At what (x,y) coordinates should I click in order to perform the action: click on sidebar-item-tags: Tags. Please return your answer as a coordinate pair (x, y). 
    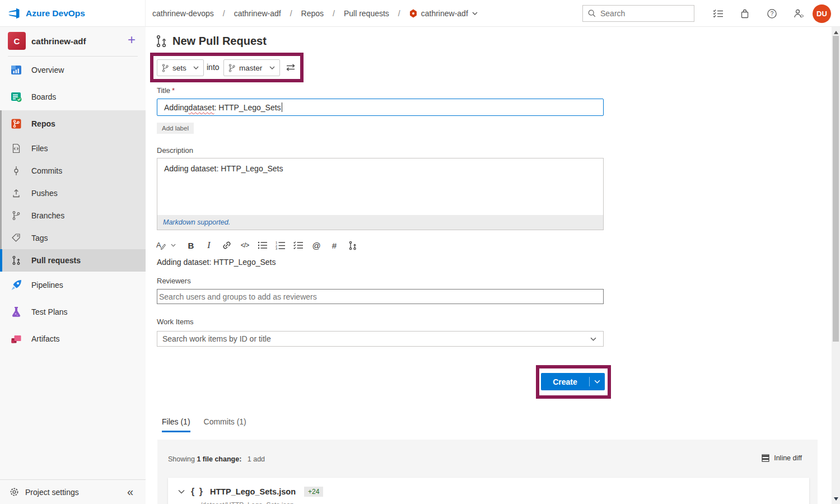
    Looking at the image, I should click on (73, 238).